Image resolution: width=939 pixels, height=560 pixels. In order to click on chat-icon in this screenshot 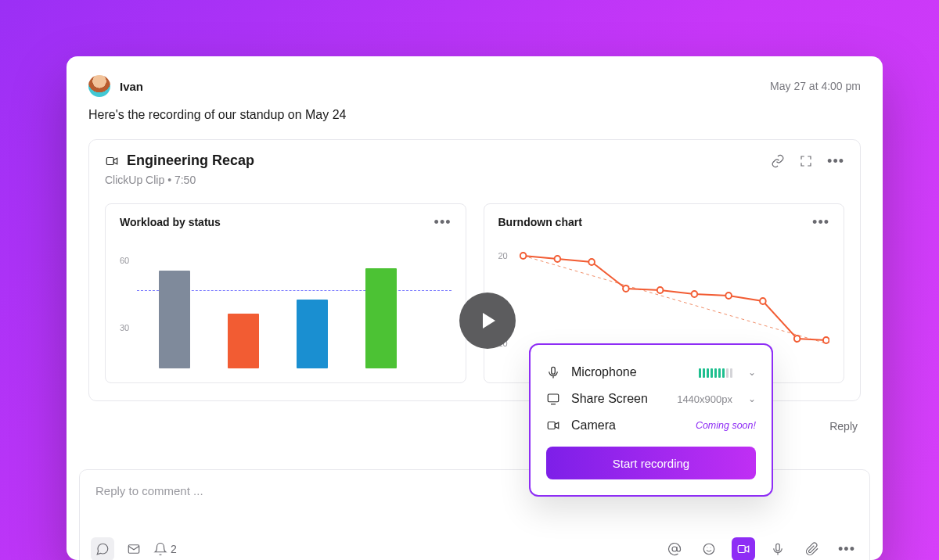, I will do `click(103, 549)`.